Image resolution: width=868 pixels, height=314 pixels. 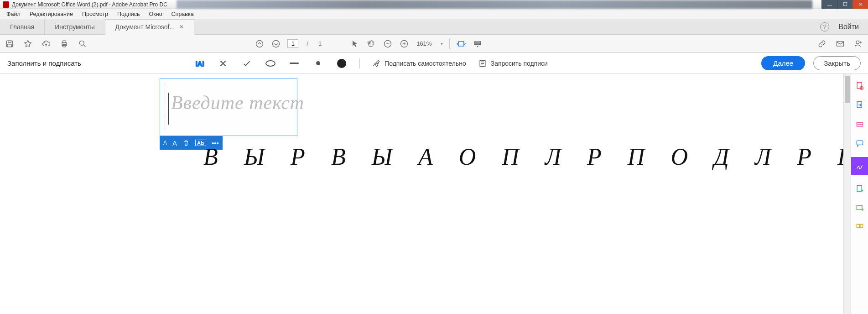 I want to click on tab-home: Главная, so click(x=22, y=26).